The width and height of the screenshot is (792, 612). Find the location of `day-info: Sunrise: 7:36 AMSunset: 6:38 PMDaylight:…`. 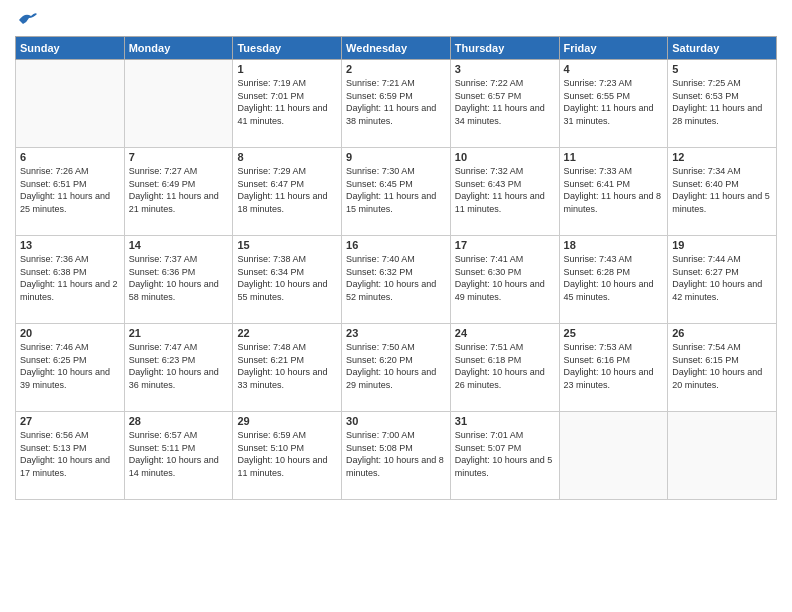

day-info: Sunrise: 7:36 AMSunset: 6:38 PMDaylight:… is located at coordinates (70, 278).